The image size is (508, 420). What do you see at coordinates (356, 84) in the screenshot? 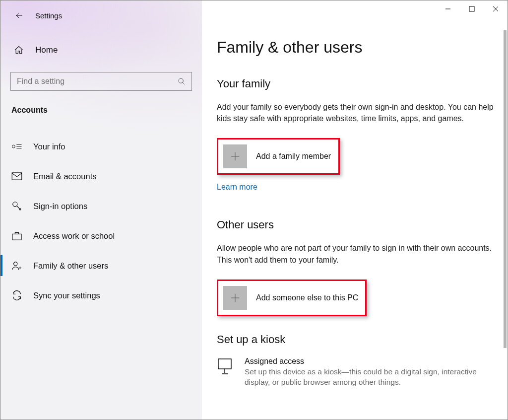
I see `heading-your-family: Your family` at bounding box center [356, 84].